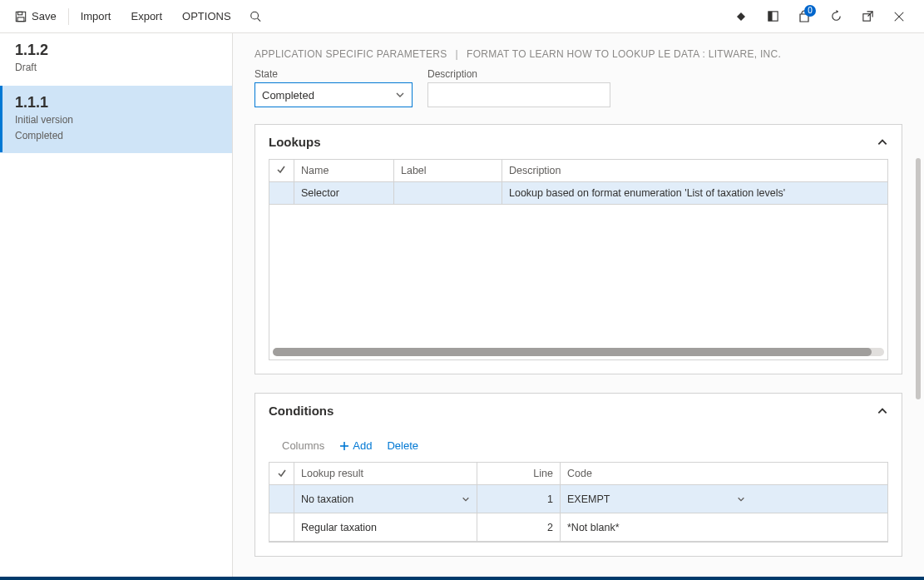 Image resolution: width=924 pixels, height=580 pixels. I want to click on version-item-1-1-2: 1.1.2 Draft, so click(116, 60).